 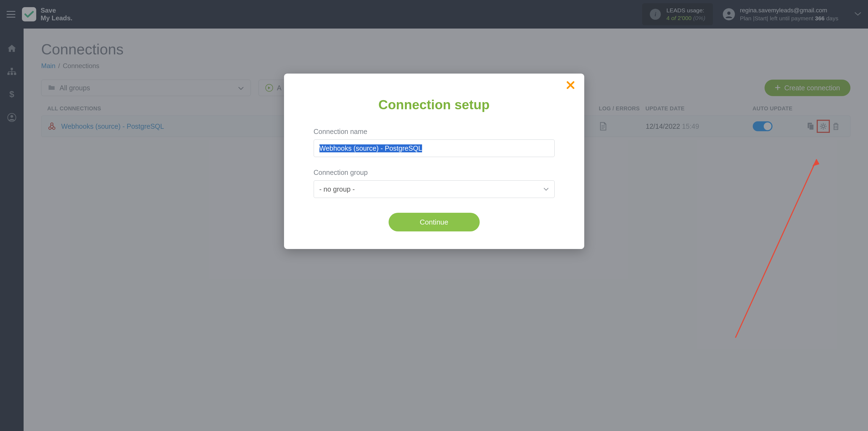 I want to click on connection-group-label: Connection group, so click(x=434, y=173).